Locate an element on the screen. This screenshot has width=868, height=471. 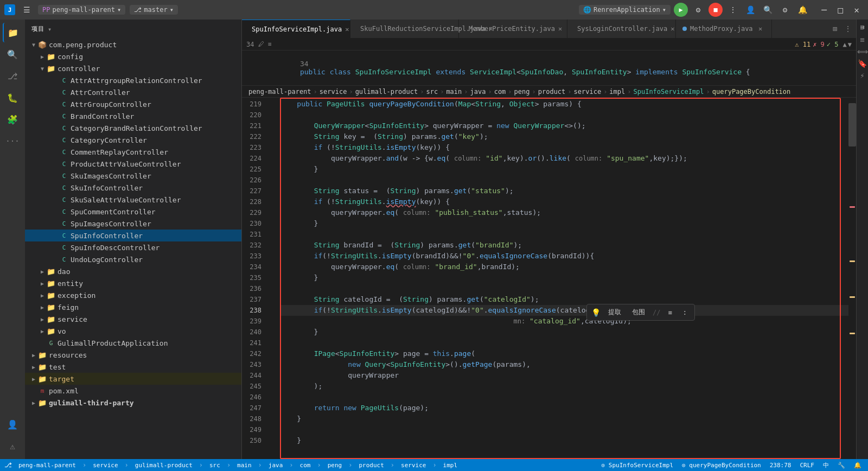
status-peng: peng is located at coordinates (335, 466).